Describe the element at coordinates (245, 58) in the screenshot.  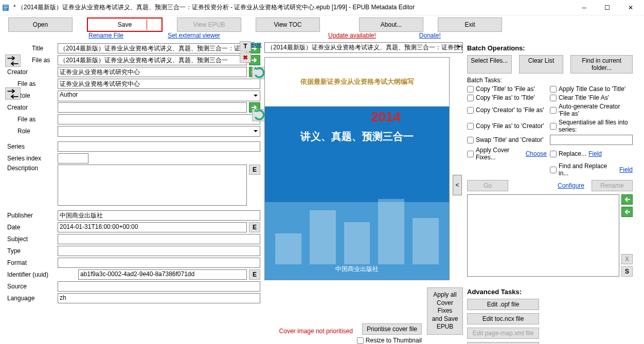
I see `delete-button: ✖` at that location.